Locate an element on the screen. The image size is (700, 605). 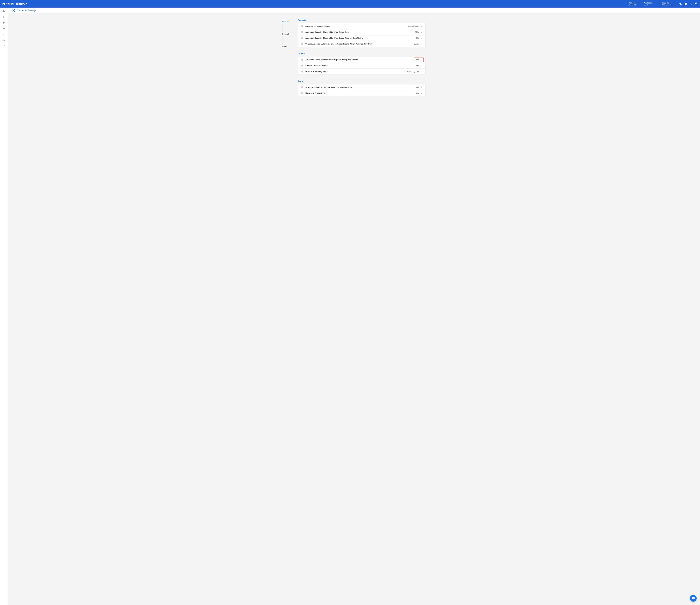
settings-row-right: 3% is located at coordinates (419, 38).